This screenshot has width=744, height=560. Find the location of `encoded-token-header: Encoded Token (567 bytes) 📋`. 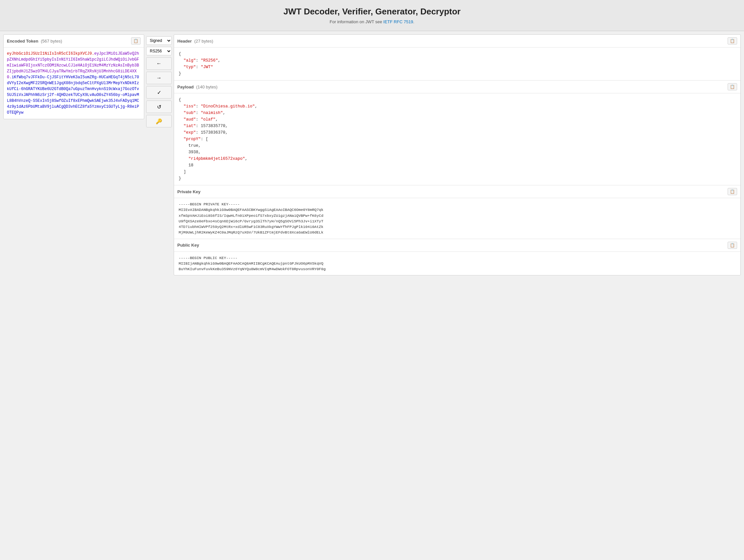

encoded-token-header: Encoded Token (567 bytes) 📋 is located at coordinates (74, 41).